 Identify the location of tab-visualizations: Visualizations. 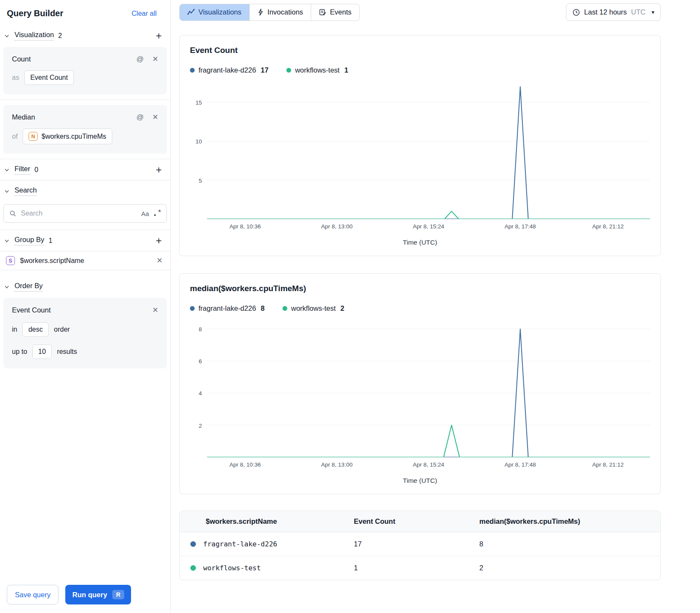
(215, 12).